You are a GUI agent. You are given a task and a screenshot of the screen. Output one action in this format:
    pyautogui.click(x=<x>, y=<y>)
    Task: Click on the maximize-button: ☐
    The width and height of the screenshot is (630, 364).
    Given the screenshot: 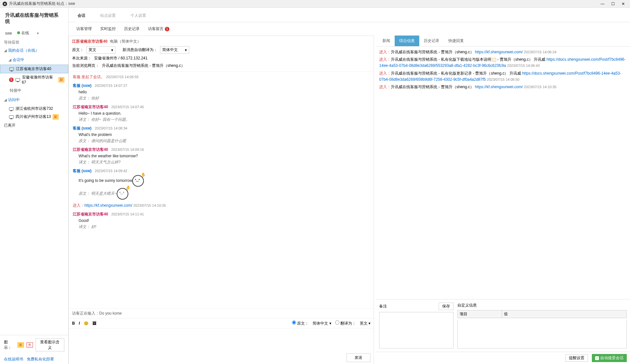 What is the action you would take?
    pyautogui.click(x=613, y=4)
    